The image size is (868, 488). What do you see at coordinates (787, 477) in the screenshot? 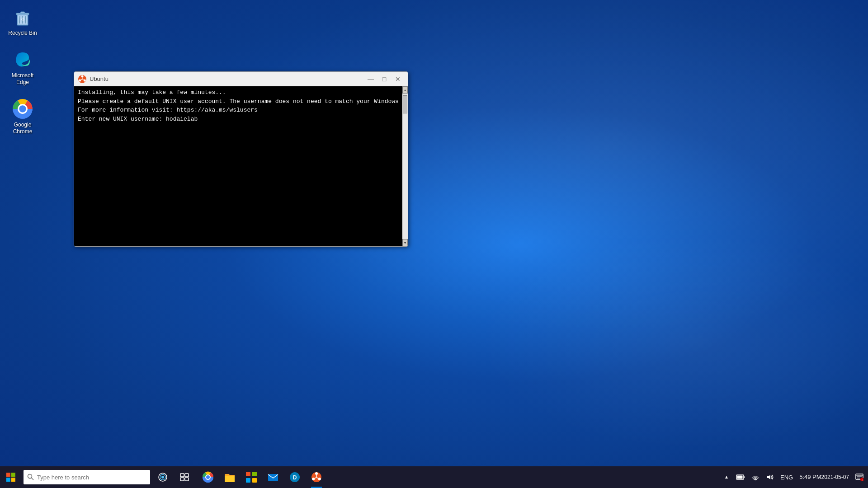
I see `tray-language: ENG` at bounding box center [787, 477].